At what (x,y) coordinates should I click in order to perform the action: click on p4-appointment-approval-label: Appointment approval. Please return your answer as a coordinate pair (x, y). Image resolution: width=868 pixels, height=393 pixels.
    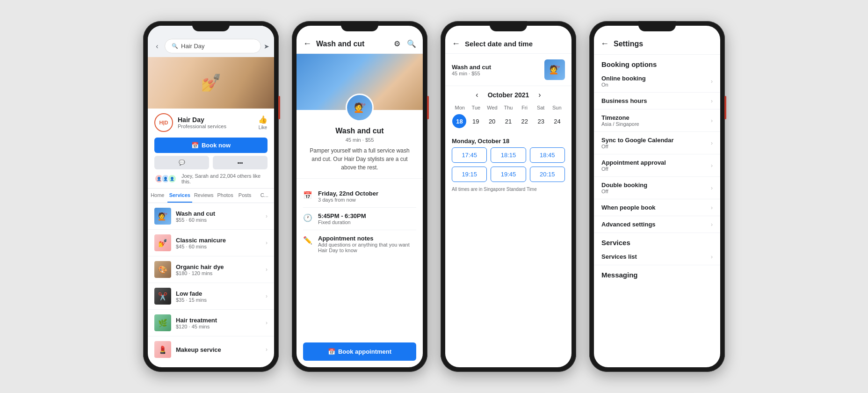
    Looking at the image, I should click on (634, 163).